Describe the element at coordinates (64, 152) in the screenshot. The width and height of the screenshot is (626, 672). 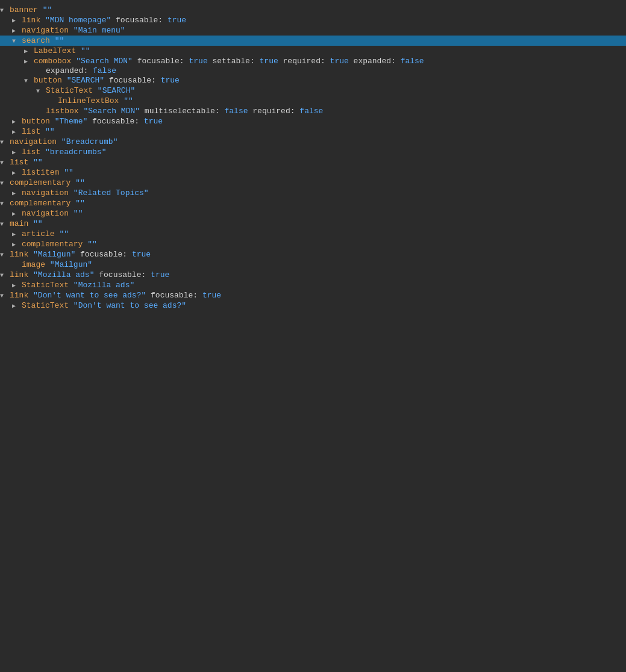
I see `node-content: list "breadcrumbs"` at that location.